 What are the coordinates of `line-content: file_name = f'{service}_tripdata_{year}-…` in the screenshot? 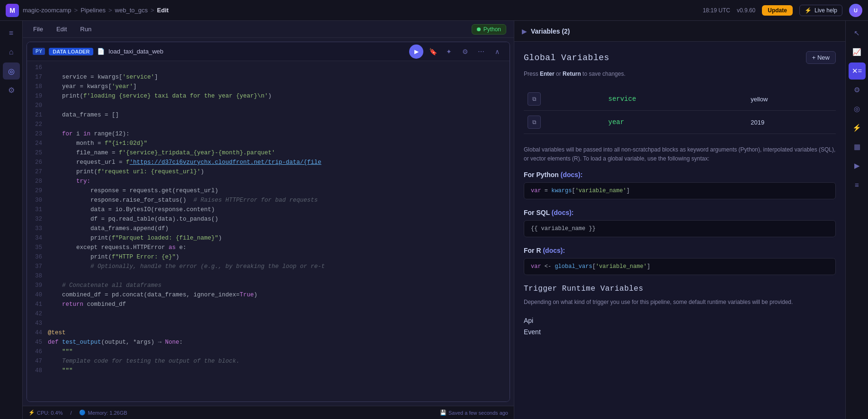 It's located at (278, 153).